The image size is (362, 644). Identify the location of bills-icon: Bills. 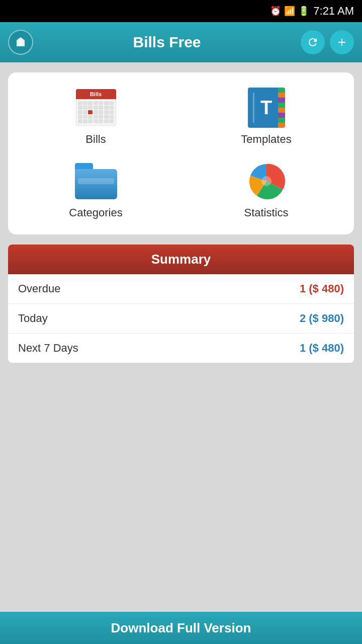
(96, 108).